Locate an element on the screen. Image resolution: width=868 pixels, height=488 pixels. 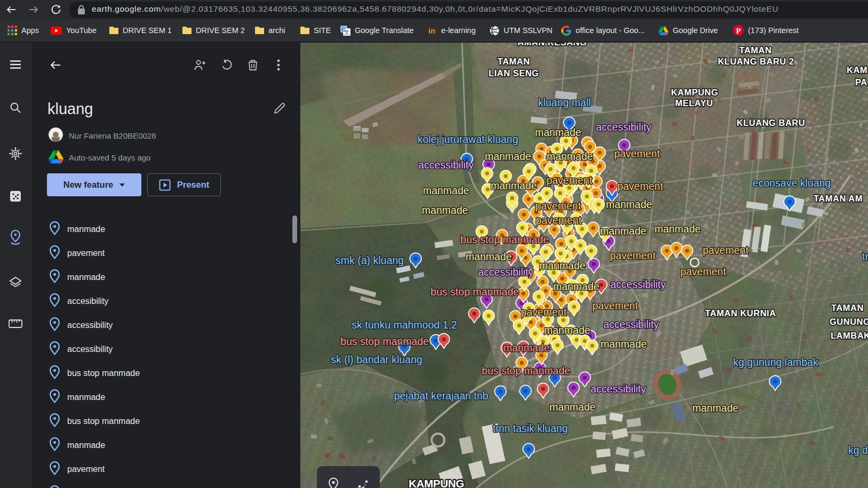
svg-text: kg d is located at coordinates (858, 450).